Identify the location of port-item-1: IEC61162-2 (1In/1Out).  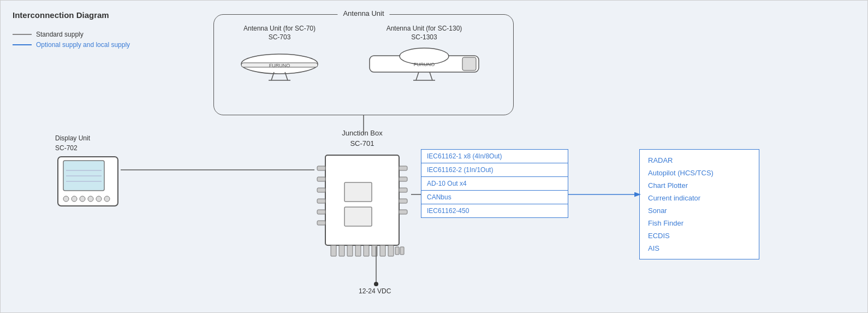
(495, 170).